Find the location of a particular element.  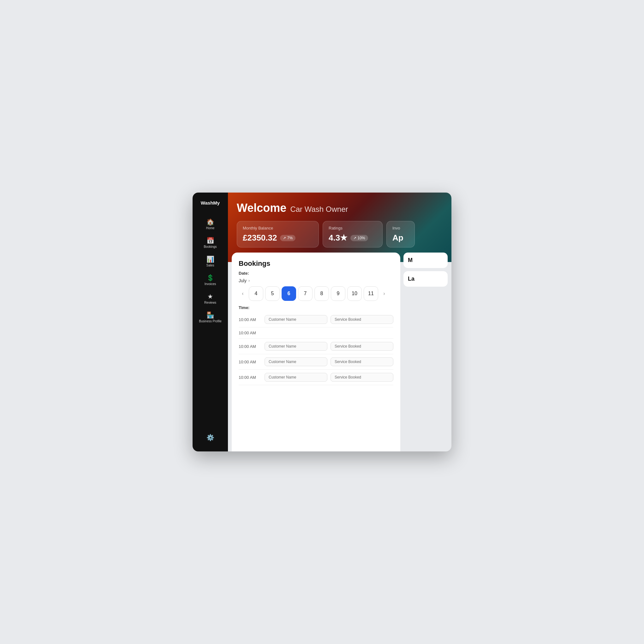

invoices-card: Invo Ap is located at coordinates (401, 234).